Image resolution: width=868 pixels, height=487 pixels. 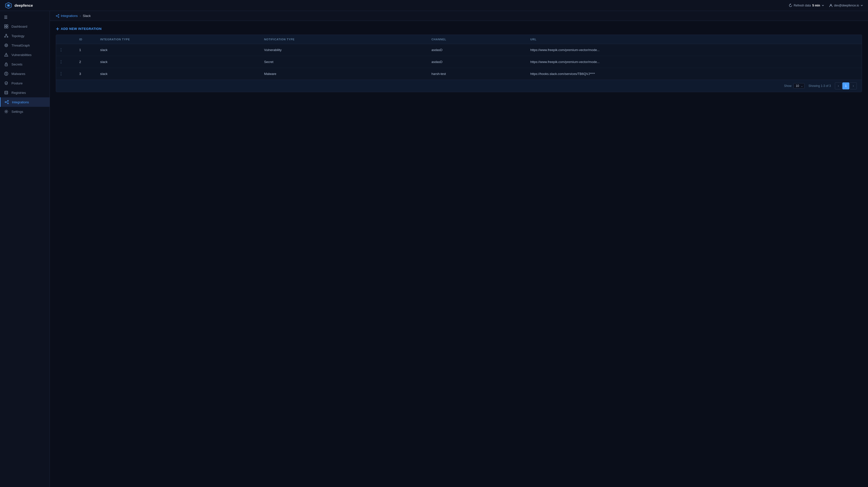 I want to click on sidebar-item-label: Posture, so click(x=17, y=84).